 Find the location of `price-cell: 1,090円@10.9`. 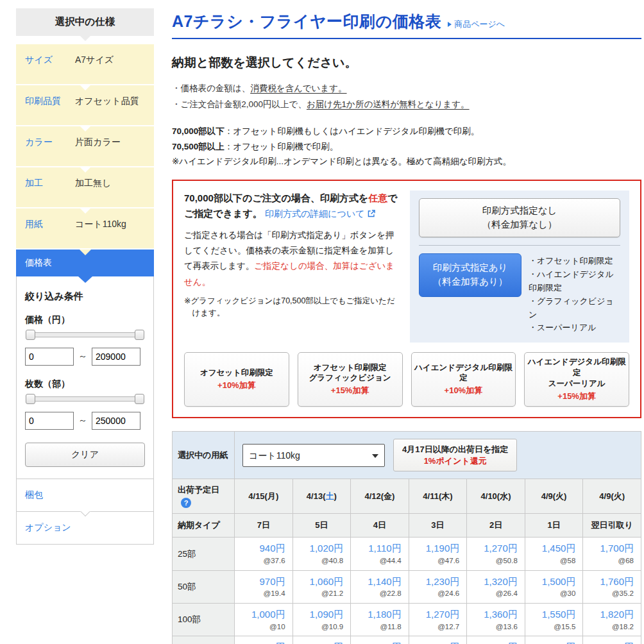

price-cell: 1,090円@10.9 is located at coordinates (322, 620).